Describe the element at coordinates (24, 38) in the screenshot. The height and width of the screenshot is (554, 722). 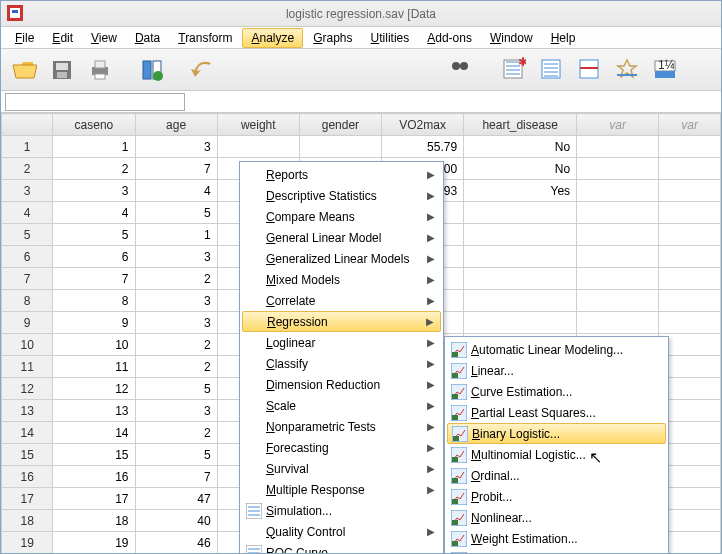
I see `menu-file: File` at that location.